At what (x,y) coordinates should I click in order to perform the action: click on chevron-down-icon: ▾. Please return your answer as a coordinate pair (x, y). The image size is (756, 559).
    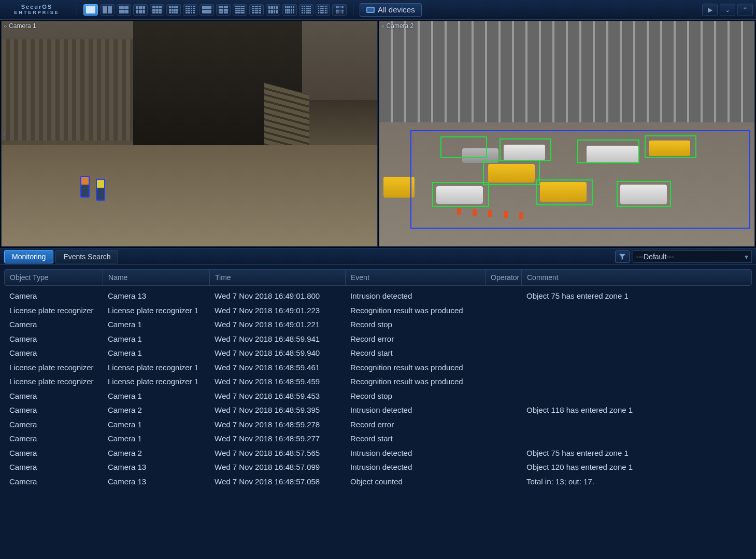
    Looking at the image, I should click on (746, 257).